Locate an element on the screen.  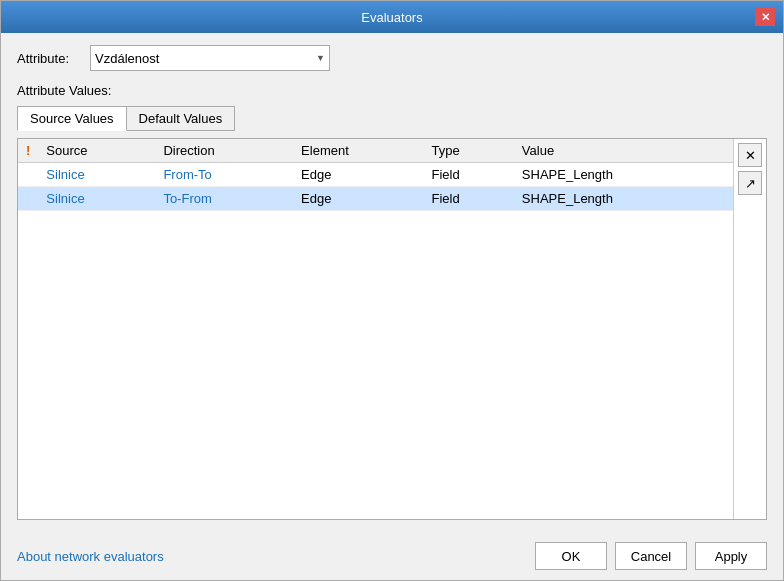
table-header-row: ! Source Direction Element Type Value is located at coordinates (376, 151).